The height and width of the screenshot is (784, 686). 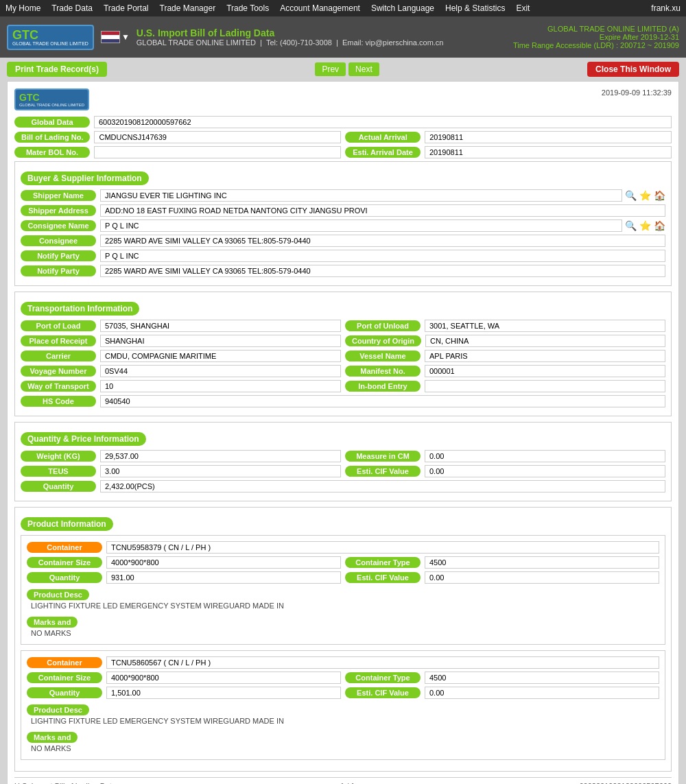 What do you see at coordinates (181, 471) in the screenshot?
I see `teus-col: TEUS 3.00` at bounding box center [181, 471].